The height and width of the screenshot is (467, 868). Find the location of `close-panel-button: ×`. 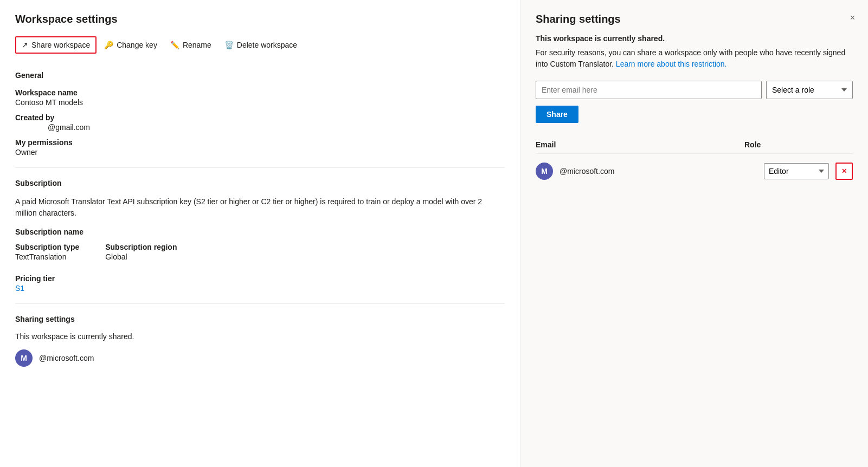

close-panel-button: × is located at coordinates (852, 18).